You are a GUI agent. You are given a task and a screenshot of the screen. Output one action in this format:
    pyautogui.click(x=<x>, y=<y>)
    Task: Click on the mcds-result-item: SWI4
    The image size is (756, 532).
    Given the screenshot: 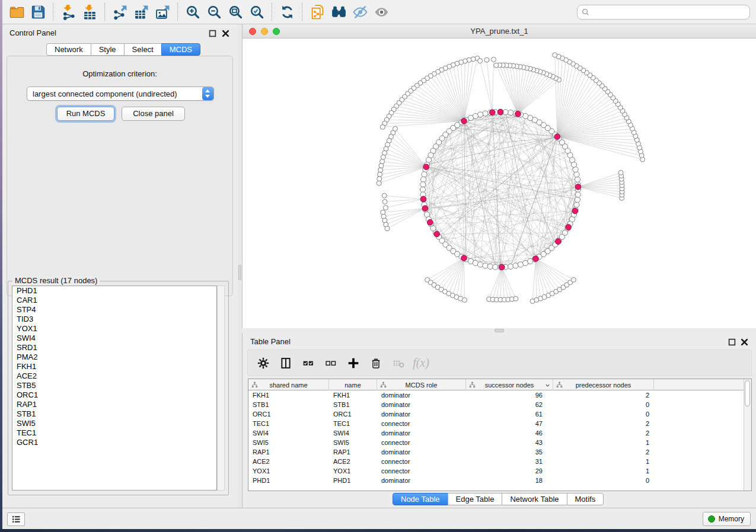 What is the action you would take?
    pyautogui.click(x=114, y=338)
    